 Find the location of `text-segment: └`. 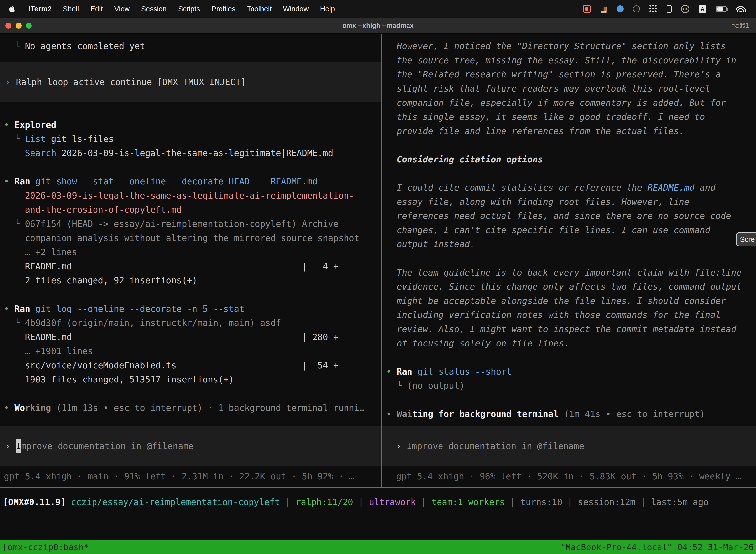

text-segment: └ is located at coordinates (14, 46).